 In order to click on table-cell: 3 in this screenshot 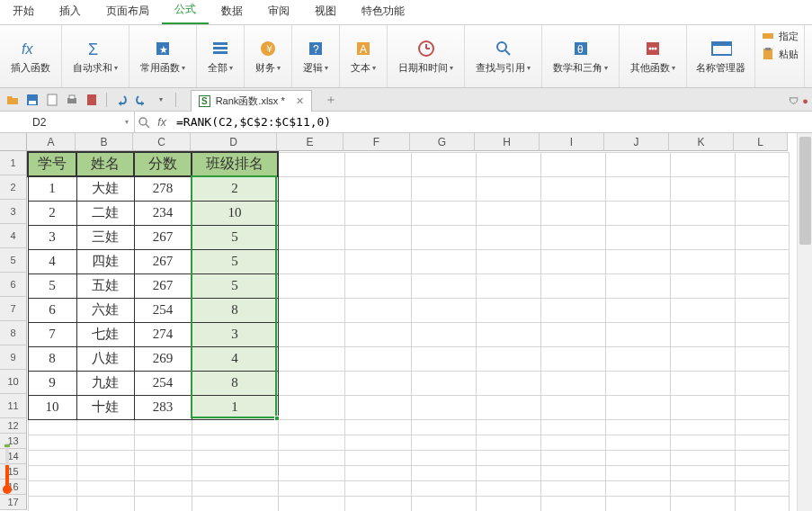, I will do `click(52, 238)`.